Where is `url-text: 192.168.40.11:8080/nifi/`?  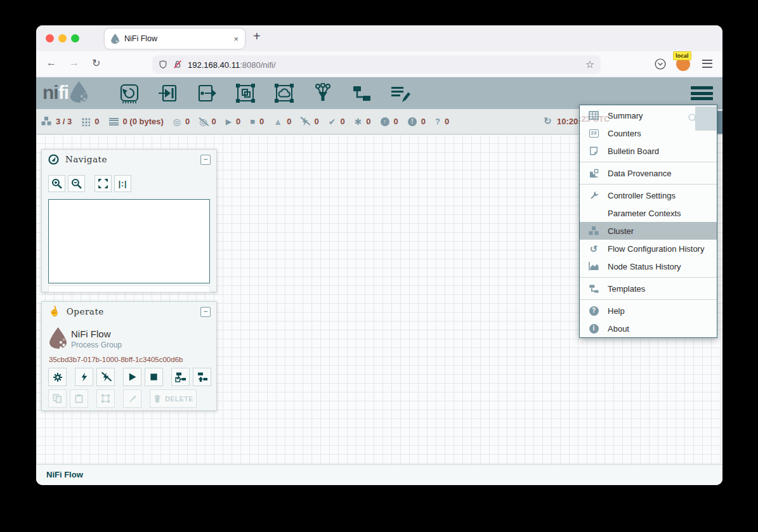 url-text: 192.168.40.11:8080/nifi/ is located at coordinates (232, 65).